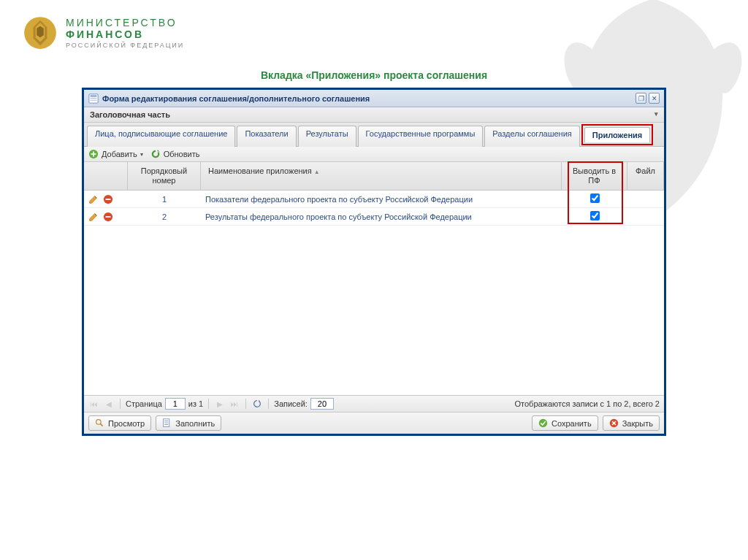 This screenshot has width=748, height=560. Describe the element at coordinates (641, 98) in the screenshot. I see `window-restore-button: ❐` at that location.